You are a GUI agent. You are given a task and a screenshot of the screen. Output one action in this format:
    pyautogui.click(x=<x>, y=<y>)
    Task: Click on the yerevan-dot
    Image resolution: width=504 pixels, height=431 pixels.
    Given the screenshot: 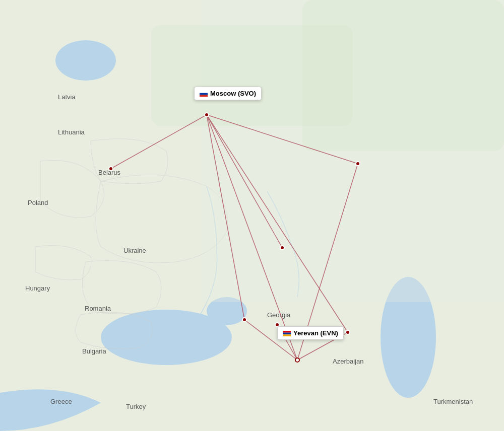 What is the action you would take?
    pyautogui.click(x=297, y=360)
    